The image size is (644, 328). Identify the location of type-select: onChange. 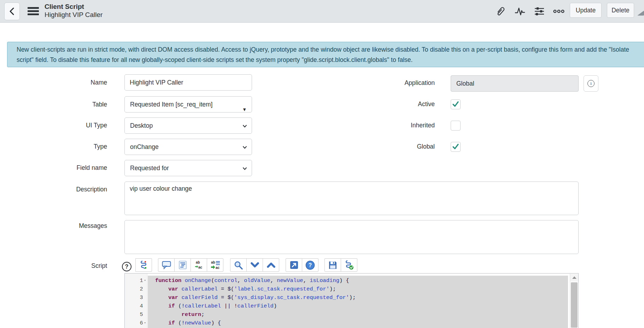
(188, 147).